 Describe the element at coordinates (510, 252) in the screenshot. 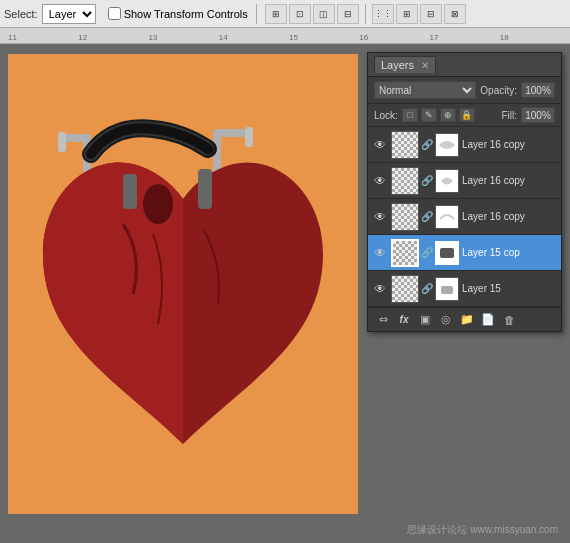

I see `layer-name: Layer 15 cop` at that location.